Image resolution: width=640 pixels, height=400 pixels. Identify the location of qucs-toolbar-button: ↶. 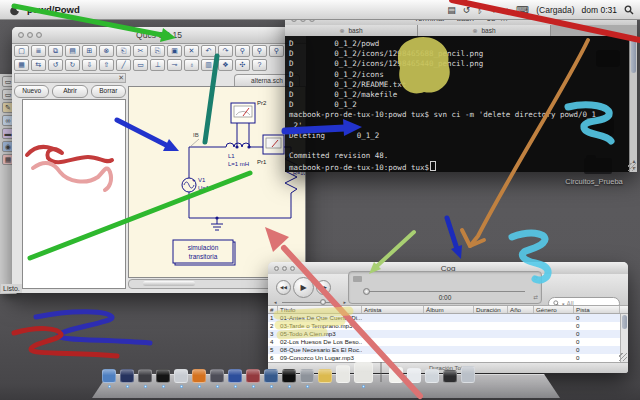
(208, 51).